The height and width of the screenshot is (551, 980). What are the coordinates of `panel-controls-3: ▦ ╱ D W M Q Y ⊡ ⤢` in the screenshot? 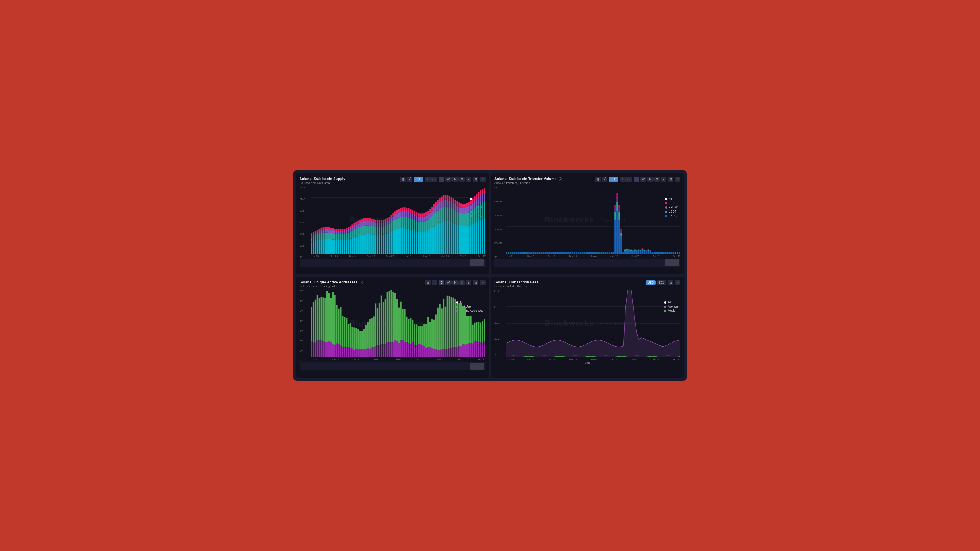 It's located at (455, 283).